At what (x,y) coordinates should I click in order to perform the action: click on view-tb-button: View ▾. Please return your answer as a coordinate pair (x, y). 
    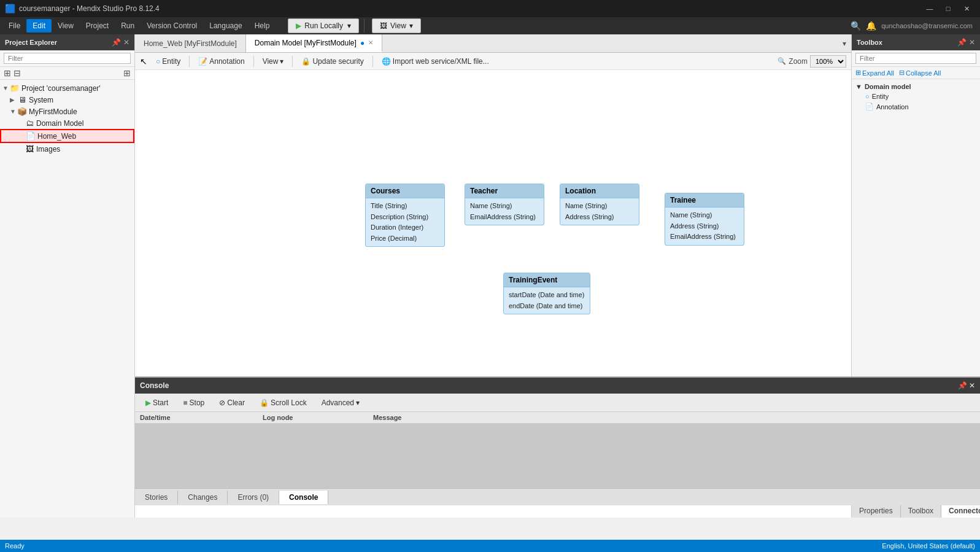
    Looking at the image, I should click on (274, 61).